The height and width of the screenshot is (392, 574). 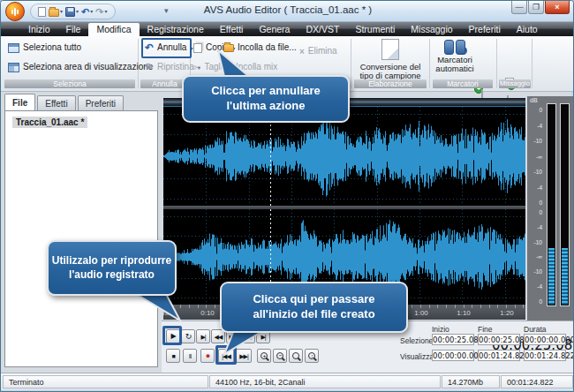 What do you see at coordinates (302, 51) in the screenshot?
I see `delete-icon: ×` at bounding box center [302, 51].